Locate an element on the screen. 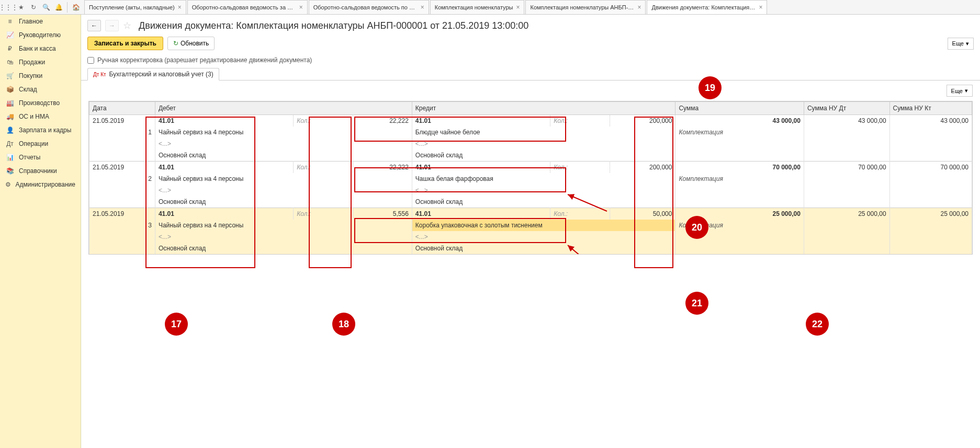 The height and width of the screenshot is (448, 980). manual-edit-checkbox is located at coordinates (91, 61).